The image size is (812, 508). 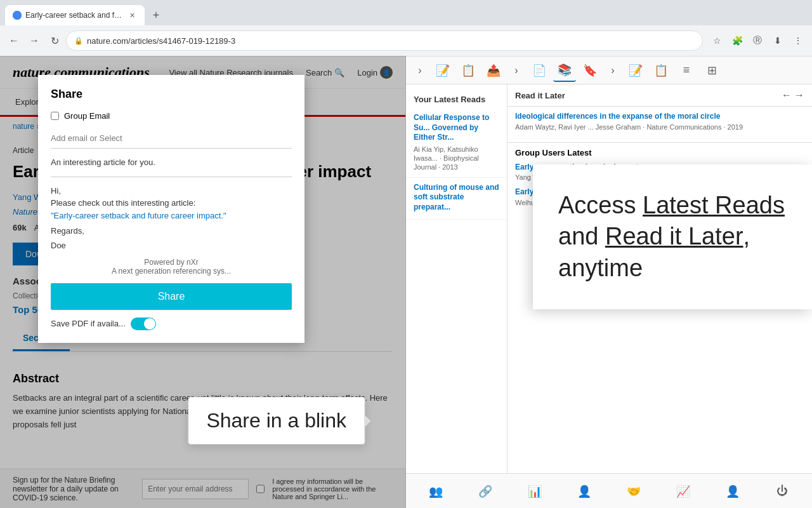 I want to click on nav-icons: ☆ 🧩 Ⓡ ⬇ ⋮, so click(x=757, y=41).